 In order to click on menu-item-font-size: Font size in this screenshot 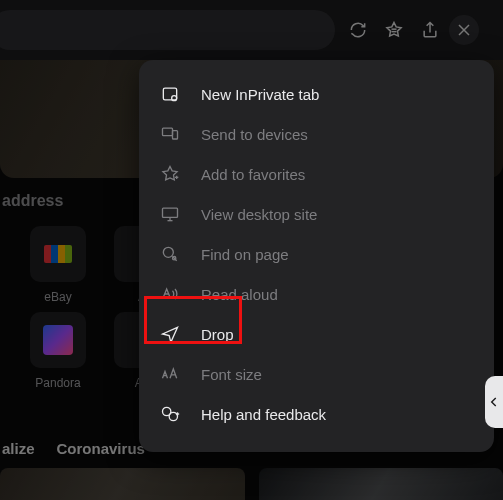, I will do `click(316, 374)`.